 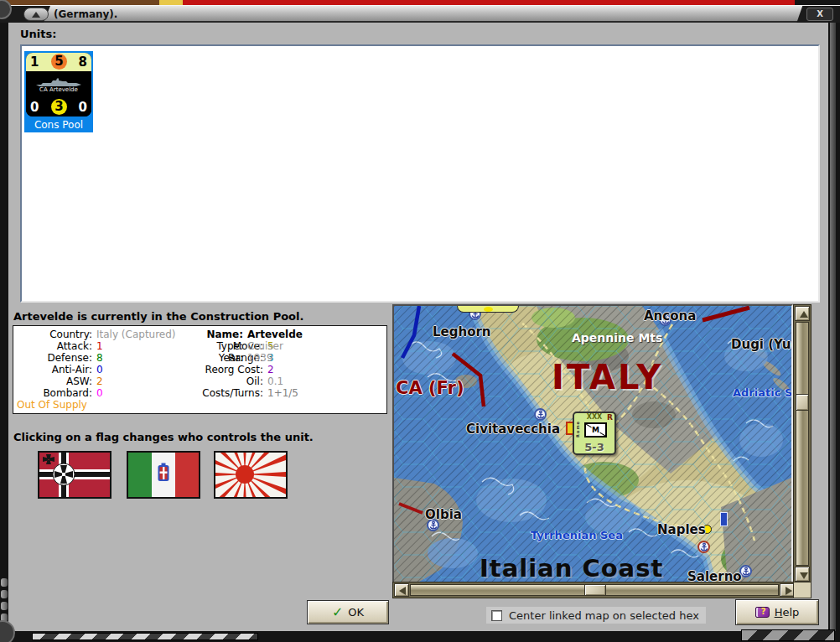 I want to click on arrow-down-icon, so click(x=804, y=576).